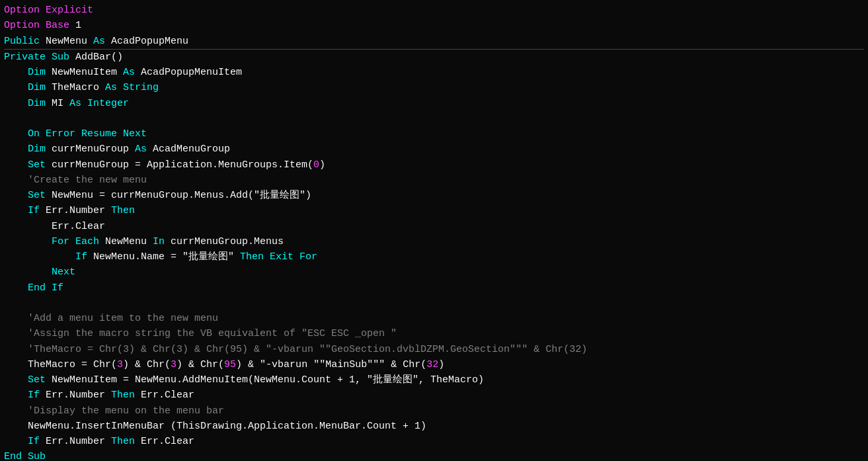 This screenshot has width=868, height=461. Describe the element at coordinates (85, 73) in the screenshot. I see `code-segment: NewMenuItem` at that location.